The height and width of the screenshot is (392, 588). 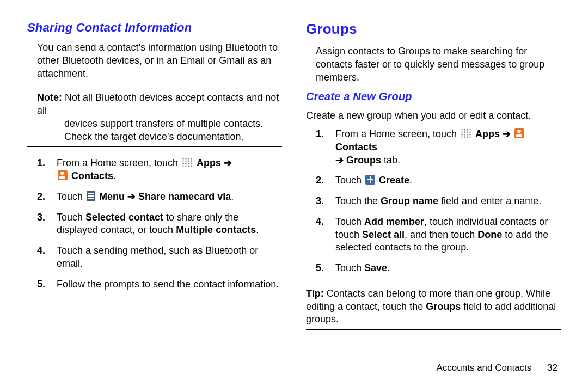 I want to click on step-3: Touch the Group name field and enter a n…, so click(x=438, y=201).